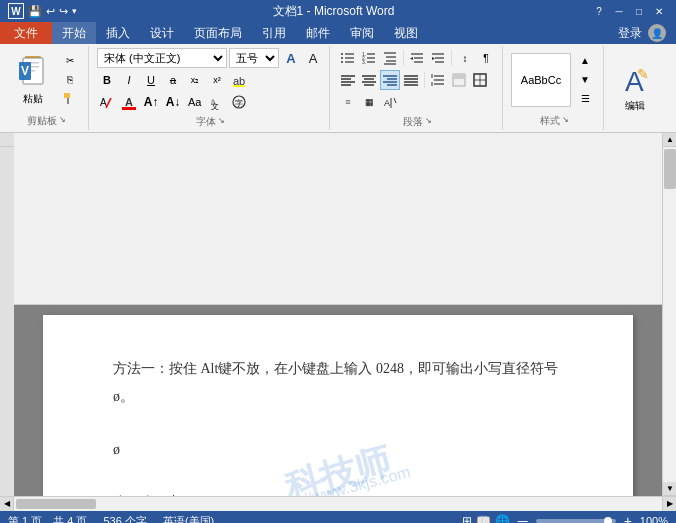 The image size is (676, 523). What do you see at coordinates (151, 80) in the screenshot?
I see `underline-button: U` at bounding box center [151, 80].